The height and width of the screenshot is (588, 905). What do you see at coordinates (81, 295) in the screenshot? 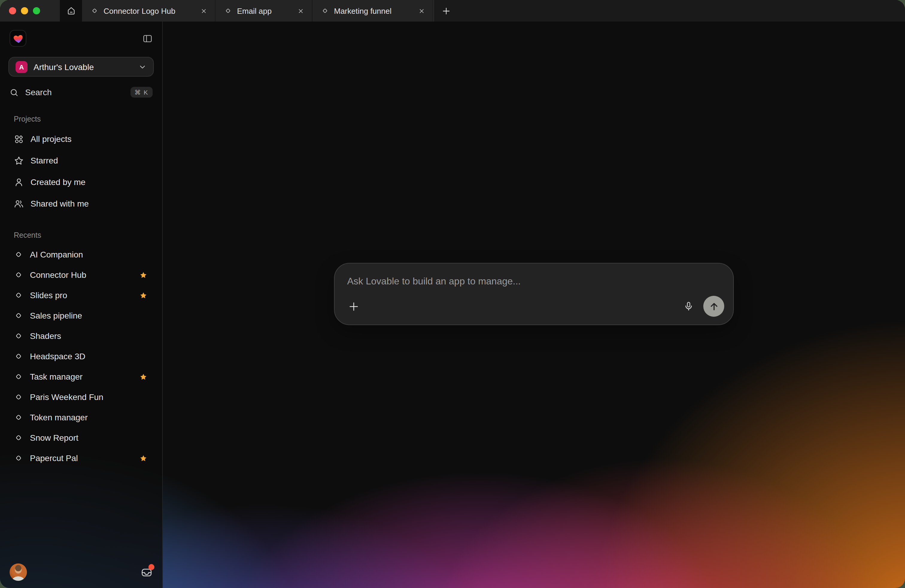
I see `sidebar-item-slides-pro: Slides pro` at bounding box center [81, 295].